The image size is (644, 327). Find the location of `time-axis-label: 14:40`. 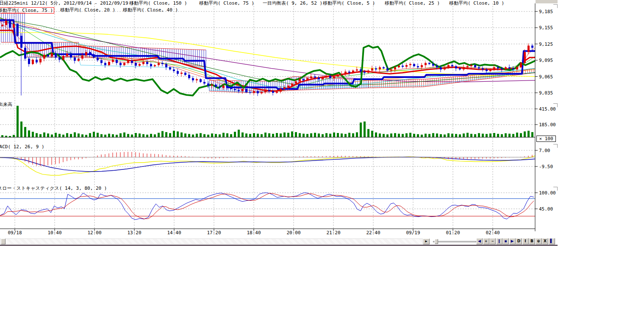

time-axis-label: 14:40 is located at coordinates (174, 233).